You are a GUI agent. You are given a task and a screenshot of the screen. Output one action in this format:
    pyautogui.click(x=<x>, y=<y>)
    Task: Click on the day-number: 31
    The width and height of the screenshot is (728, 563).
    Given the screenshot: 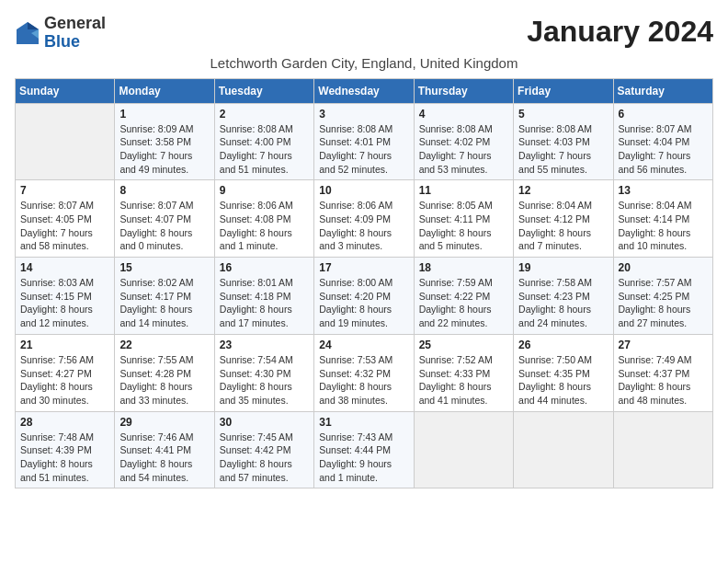 What is the action you would take?
    pyautogui.click(x=364, y=422)
    